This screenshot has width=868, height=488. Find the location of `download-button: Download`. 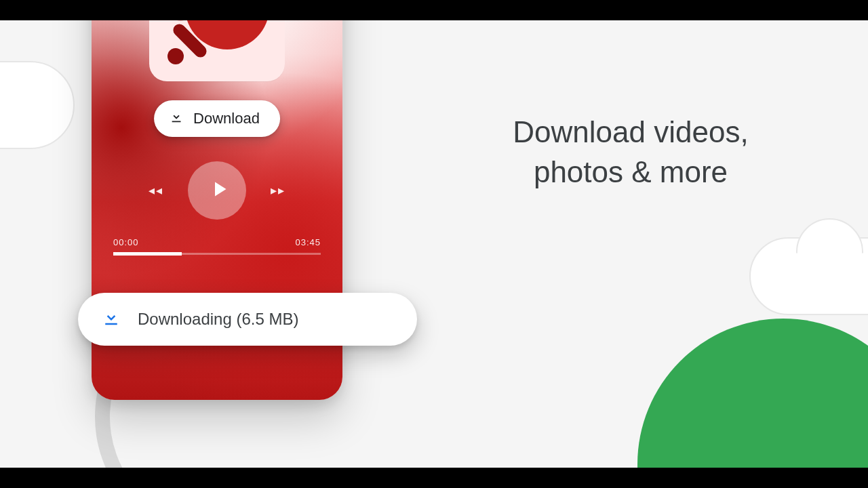

download-button: Download is located at coordinates (217, 119).